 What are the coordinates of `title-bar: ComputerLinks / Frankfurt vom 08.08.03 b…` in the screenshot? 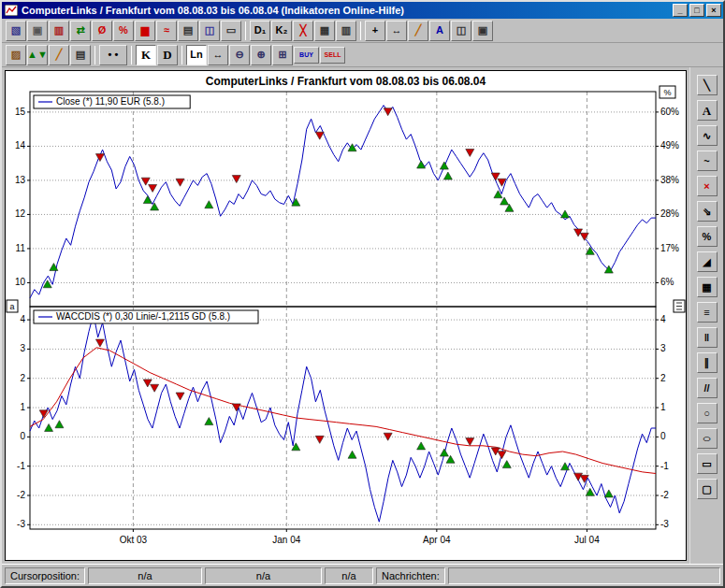 It's located at (363, 10).